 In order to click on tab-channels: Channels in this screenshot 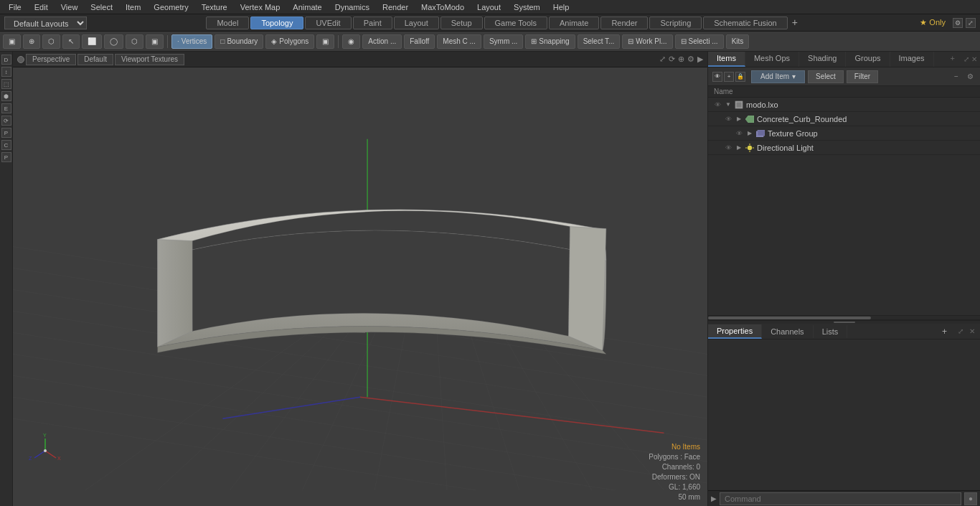, I will do `click(788, 332)`.